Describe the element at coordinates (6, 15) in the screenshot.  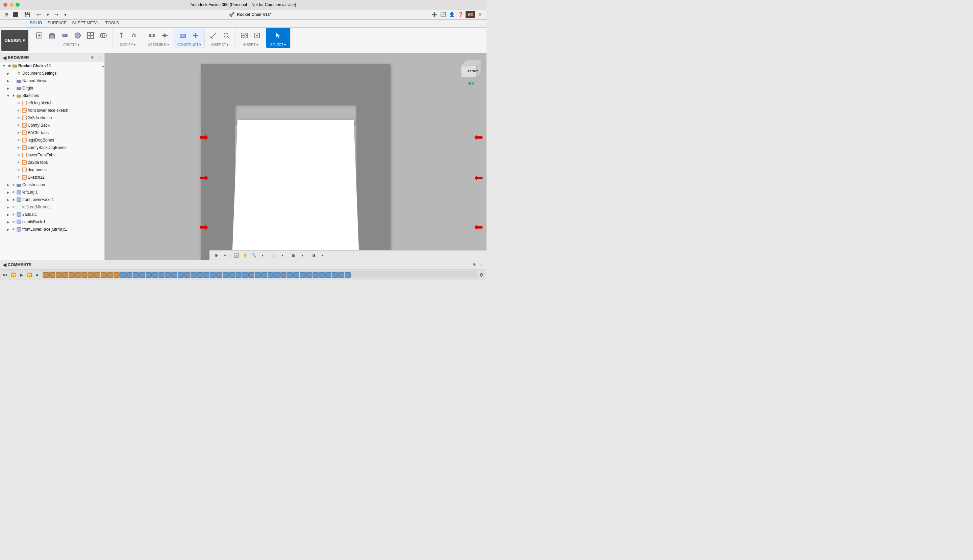
I see `grid-icon: ⊞` at that location.